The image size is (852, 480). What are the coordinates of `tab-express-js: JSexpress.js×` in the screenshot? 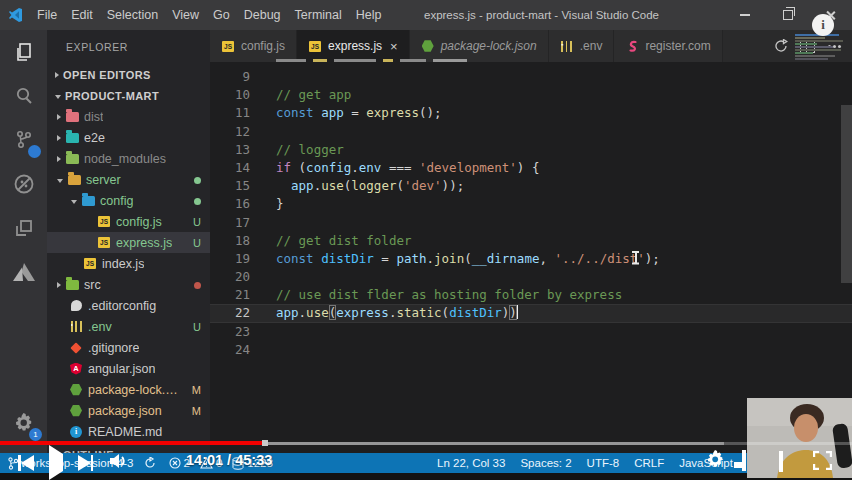 It's located at (354, 46).